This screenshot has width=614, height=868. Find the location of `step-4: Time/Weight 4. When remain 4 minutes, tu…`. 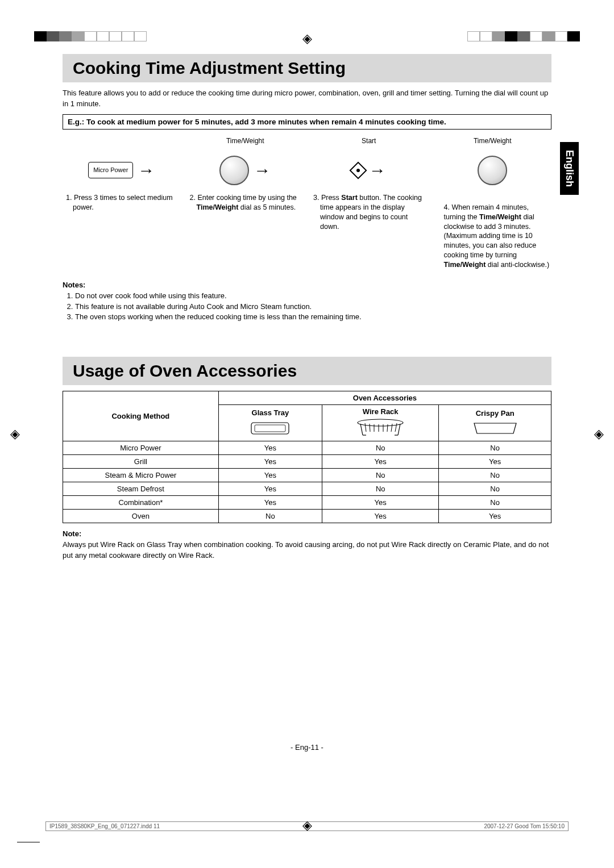

step-4: Time/Weight 4. When remain 4 minutes, tu… is located at coordinates (493, 203).